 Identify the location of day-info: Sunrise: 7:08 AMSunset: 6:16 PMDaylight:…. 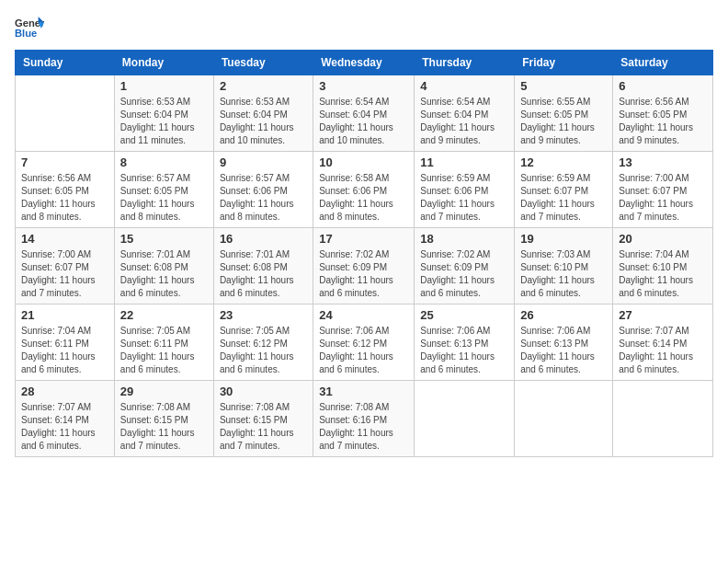
(364, 427).